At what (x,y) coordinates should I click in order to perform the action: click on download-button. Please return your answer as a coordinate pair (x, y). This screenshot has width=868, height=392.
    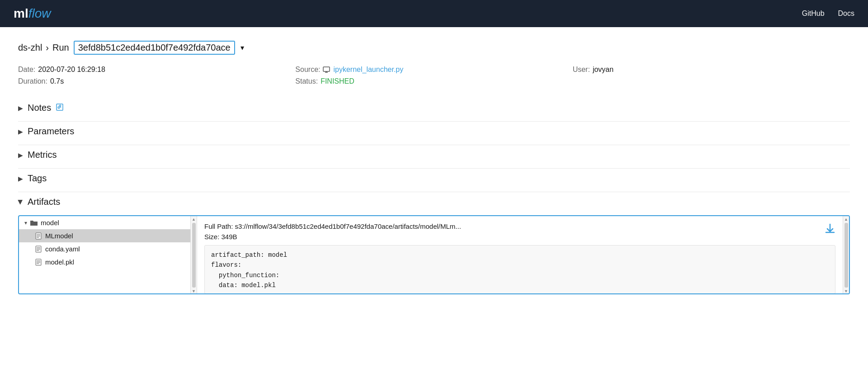
    Looking at the image, I should click on (830, 230).